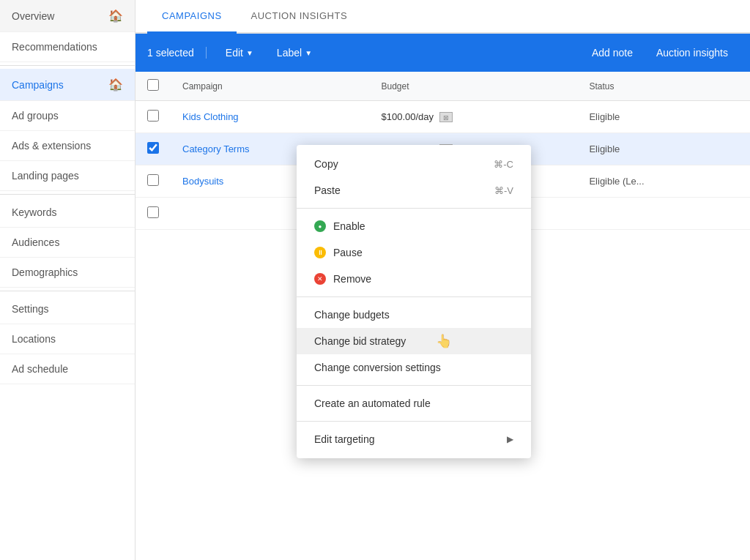  Describe the element at coordinates (203, 182) in the screenshot. I see `campaign-link: Bodysuits` at that location.